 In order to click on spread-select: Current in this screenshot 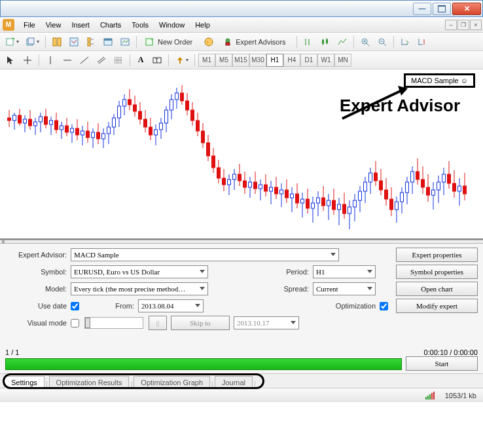, I will do `click(344, 289)`.